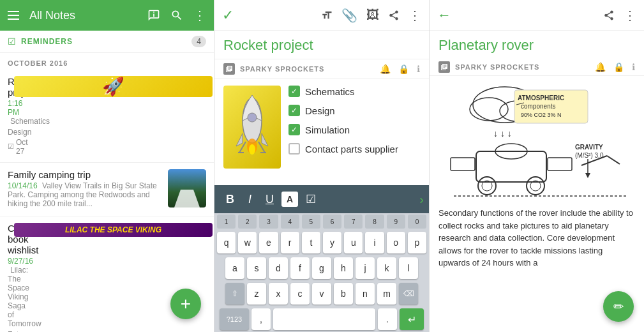 This screenshot has width=644, height=332. What do you see at coordinates (403, 69) in the screenshot?
I see `lock-icon: 🔒` at bounding box center [403, 69].